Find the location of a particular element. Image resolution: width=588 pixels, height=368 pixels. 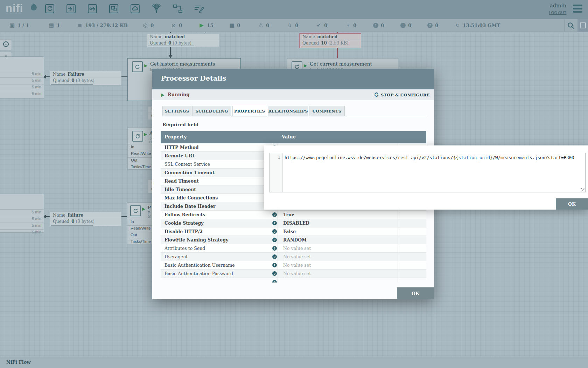

url-text: } is located at coordinates (491, 158).